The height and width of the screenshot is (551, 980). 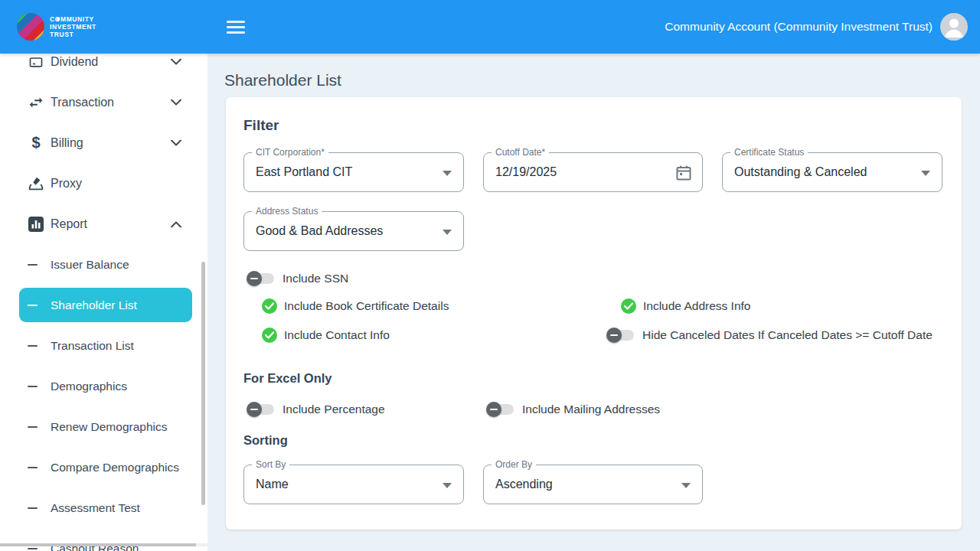 What do you see at coordinates (954, 27) in the screenshot?
I see `avatar` at bounding box center [954, 27].